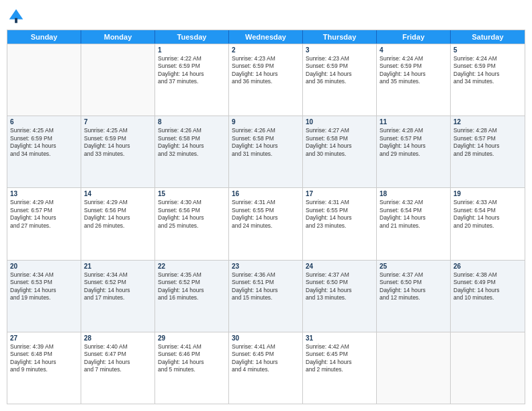 The image size is (532, 411). Describe the element at coordinates (266, 152) in the screenshot. I see `calendar-cell: 9Sunrise: 4:26 AM Sunset: 6:58 PM Daylig…` at that location.